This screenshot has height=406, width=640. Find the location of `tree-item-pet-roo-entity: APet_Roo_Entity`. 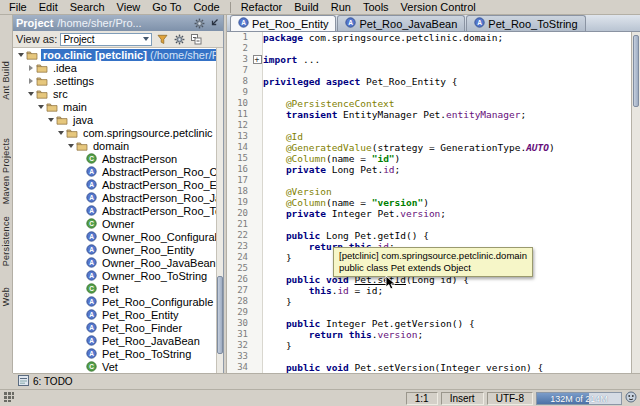

tree-item-pet-roo-entity: APet_Roo_Entity is located at coordinates (118, 314).